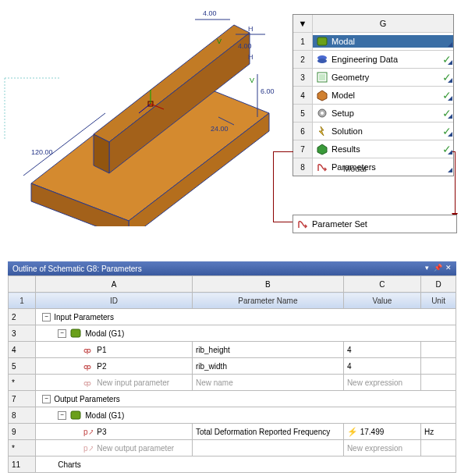  What do you see at coordinates (373, 59) in the screenshot?
I see `system-cell-engineering-data: 2 Engineering Data ✓` at bounding box center [373, 59].